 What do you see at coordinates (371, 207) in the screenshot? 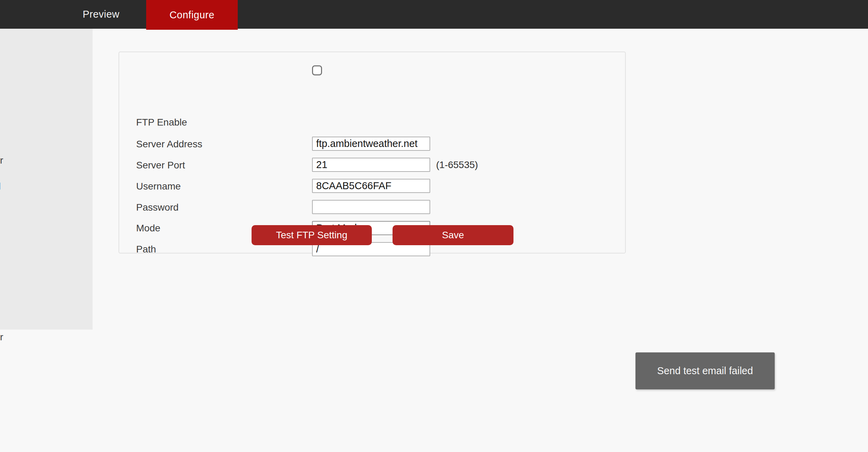
I see `password-input` at bounding box center [371, 207].